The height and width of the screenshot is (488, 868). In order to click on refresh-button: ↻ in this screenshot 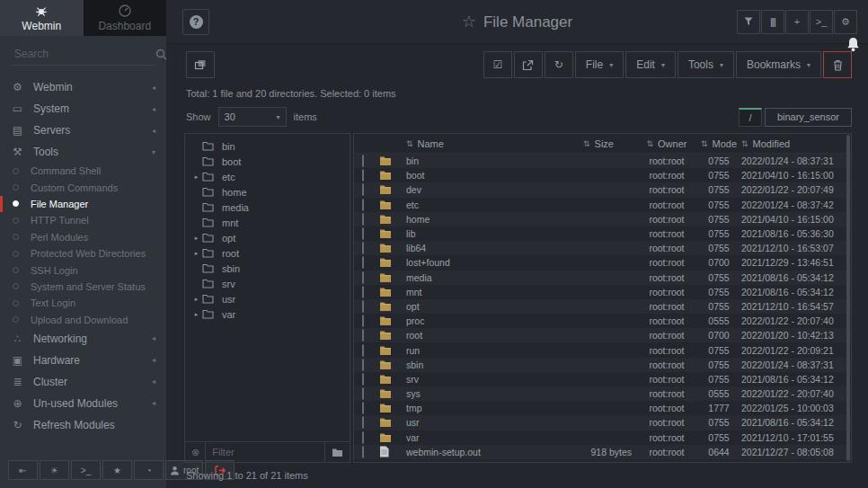, I will do `click(559, 65)`.